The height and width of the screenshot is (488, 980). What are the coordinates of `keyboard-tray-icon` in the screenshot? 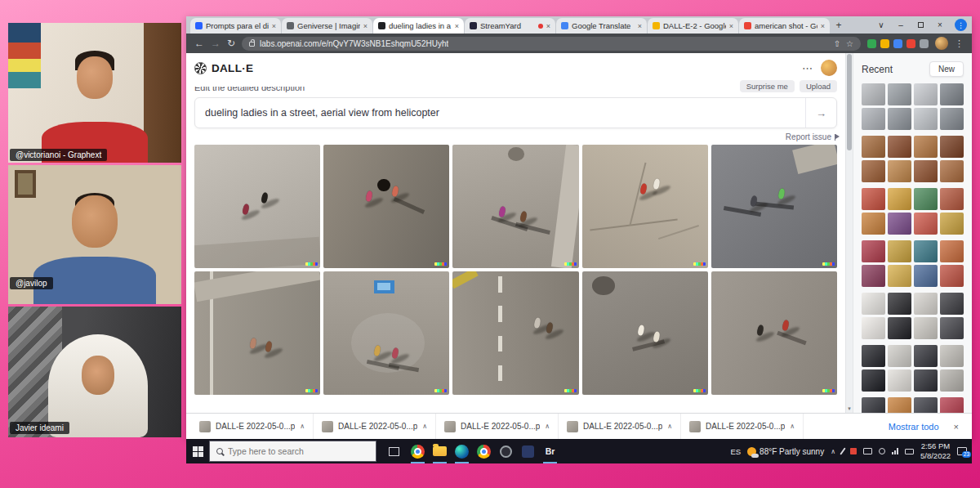 It's located at (910, 451).